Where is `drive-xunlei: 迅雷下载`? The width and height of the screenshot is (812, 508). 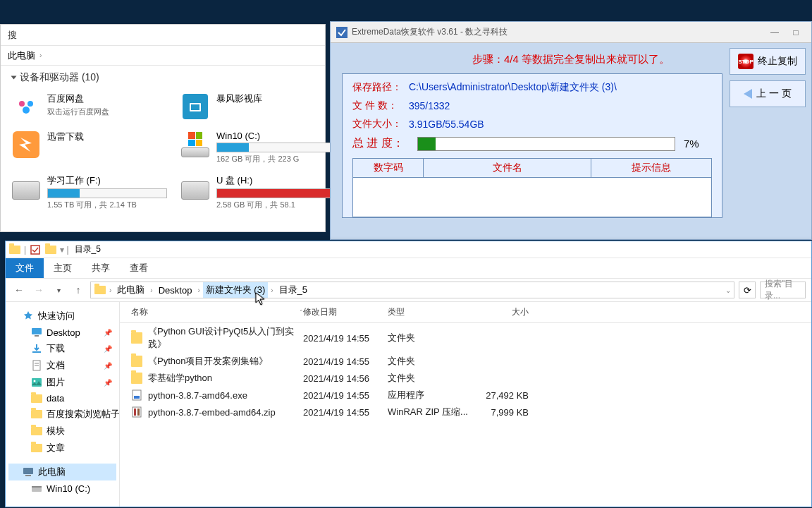
drive-xunlei: 迅雷下载 is located at coordinates (90, 147).